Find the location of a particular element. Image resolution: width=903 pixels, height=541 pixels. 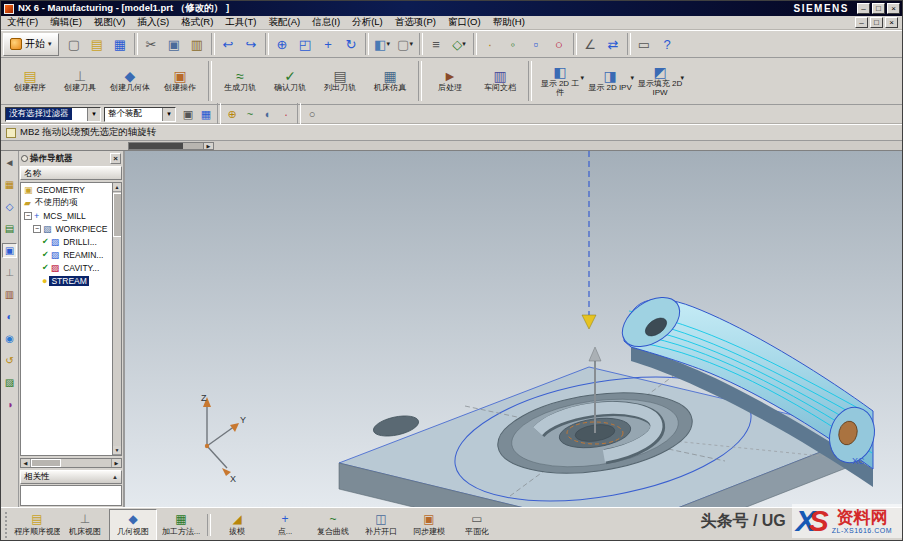

display-mode-button: ▢▾ is located at coordinates (406, 44).